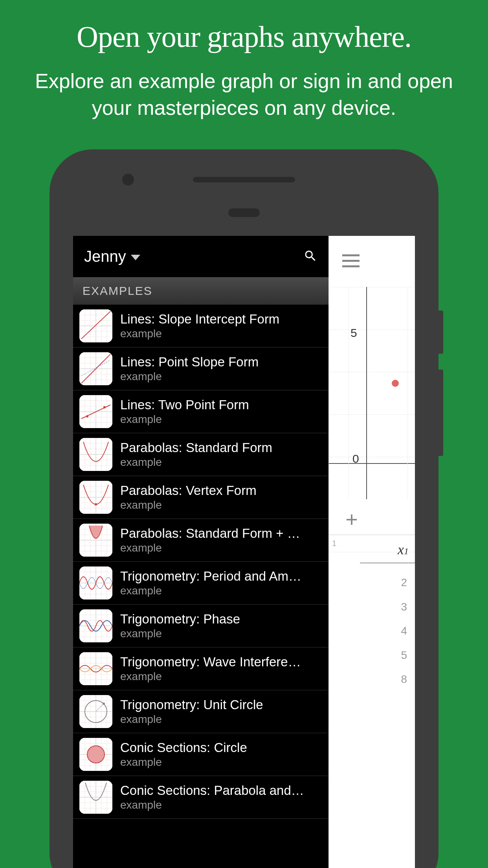 Image resolution: width=488 pixels, height=868 pixels. What do you see at coordinates (221, 533) in the screenshot?
I see `example-title: Parabolas: Standard Form + …` at bounding box center [221, 533].